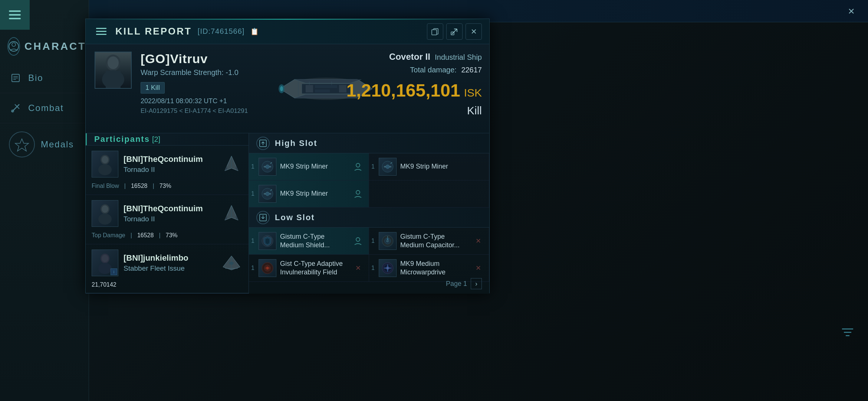  Describe the element at coordinates (295, 218) in the screenshot. I see `low-slot-title: Low Slot` at that location.